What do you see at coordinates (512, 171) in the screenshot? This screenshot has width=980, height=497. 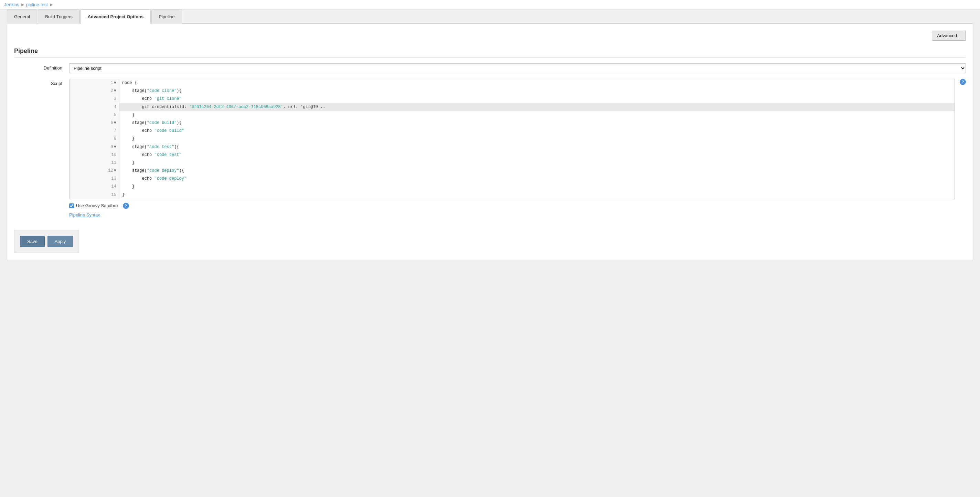 I see `script-line-row: 12▼ stage("code deploy"){` at bounding box center [512, 171].